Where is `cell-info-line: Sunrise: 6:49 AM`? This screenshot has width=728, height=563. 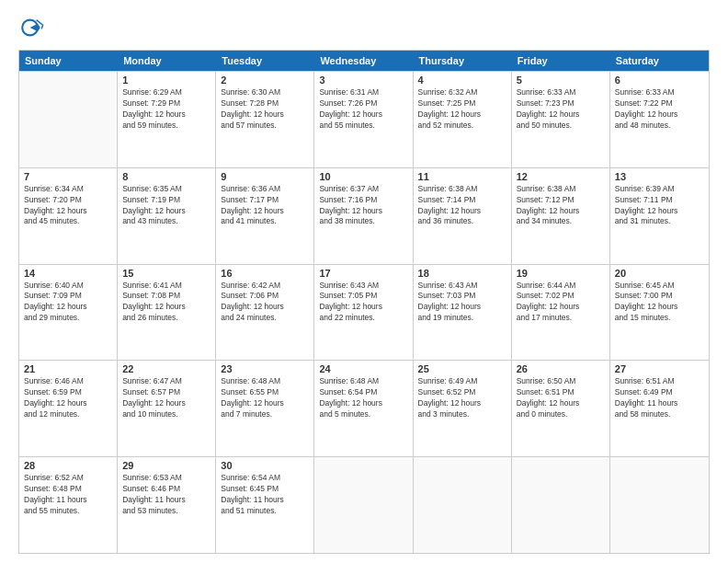 cell-info-line: Sunrise: 6:49 AM is located at coordinates (462, 382).